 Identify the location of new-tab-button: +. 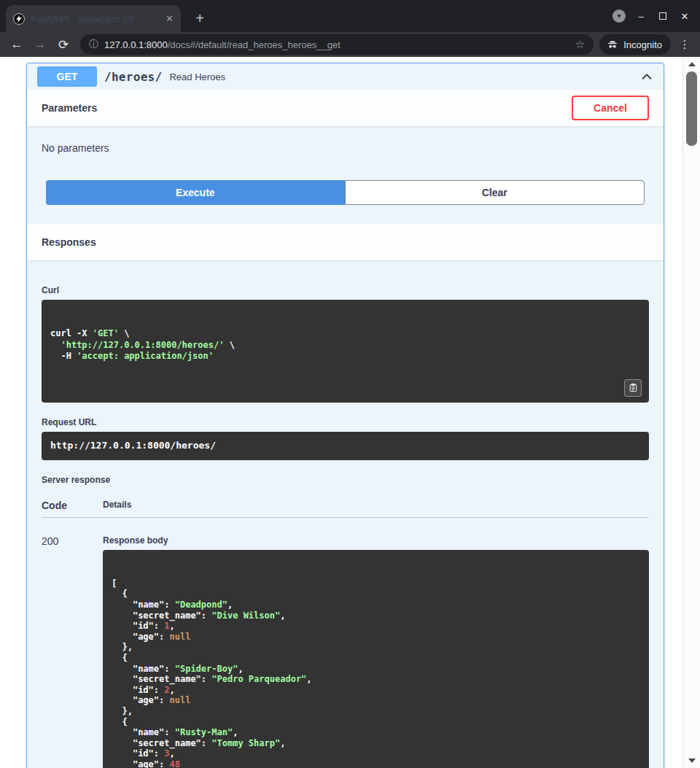
(200, 18).